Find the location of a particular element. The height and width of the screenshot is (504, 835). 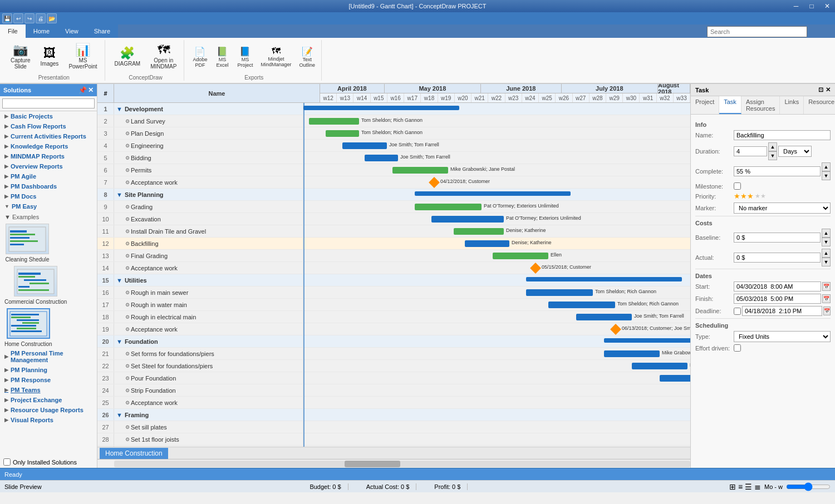

actual-input is located at coordinates (777, 258).